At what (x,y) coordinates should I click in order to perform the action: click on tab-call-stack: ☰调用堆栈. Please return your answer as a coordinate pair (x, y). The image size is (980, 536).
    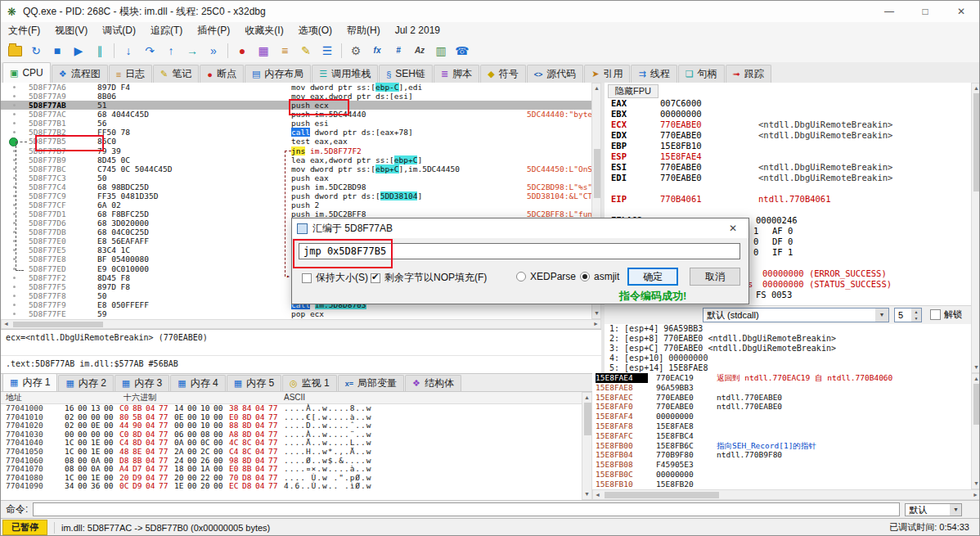
    Looking at the image, I should click on (345, 74).